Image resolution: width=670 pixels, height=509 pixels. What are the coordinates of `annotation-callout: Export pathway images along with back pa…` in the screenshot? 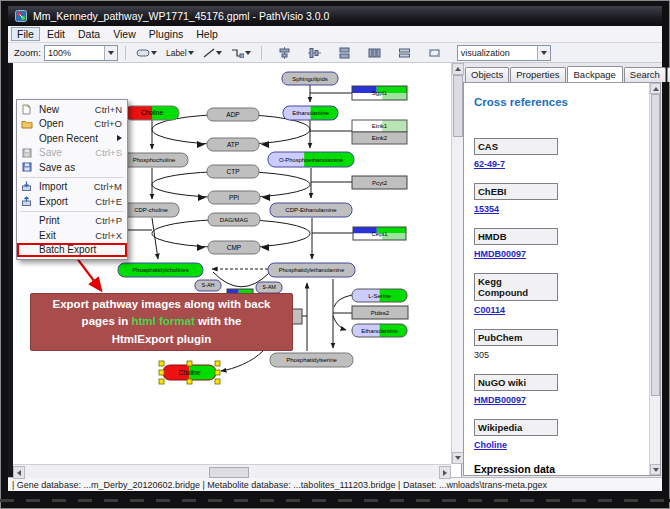 It's located at (162, 322).